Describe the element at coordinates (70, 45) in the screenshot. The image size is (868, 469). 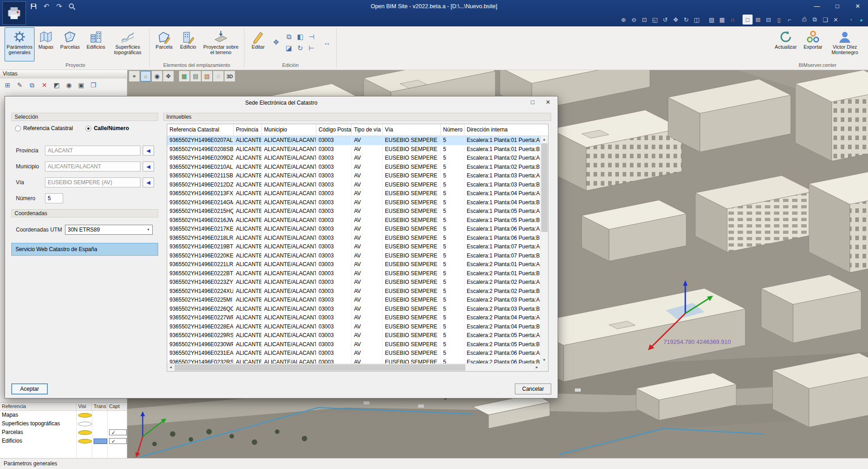
I see `ribbon-parcelas-button: Parcelas` at that location.